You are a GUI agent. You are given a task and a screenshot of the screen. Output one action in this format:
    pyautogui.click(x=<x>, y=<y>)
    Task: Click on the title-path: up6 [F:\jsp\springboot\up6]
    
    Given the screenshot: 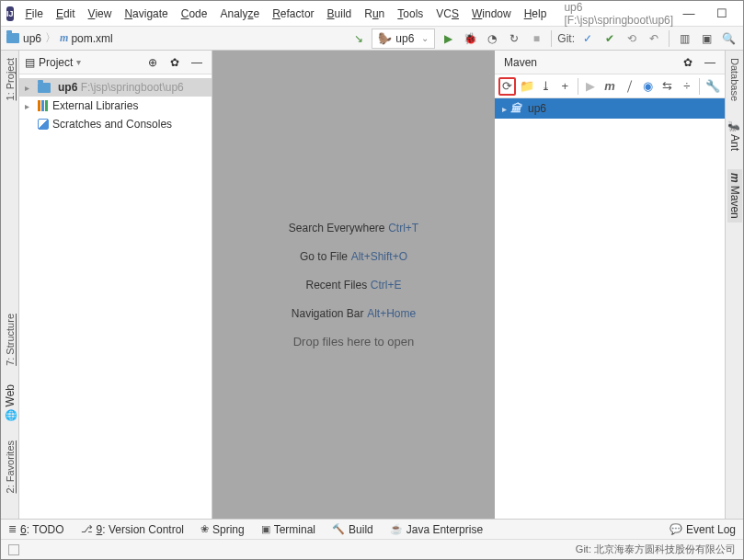 What is the action you would take?
    pyautogui.click(x=618, y=14)
    